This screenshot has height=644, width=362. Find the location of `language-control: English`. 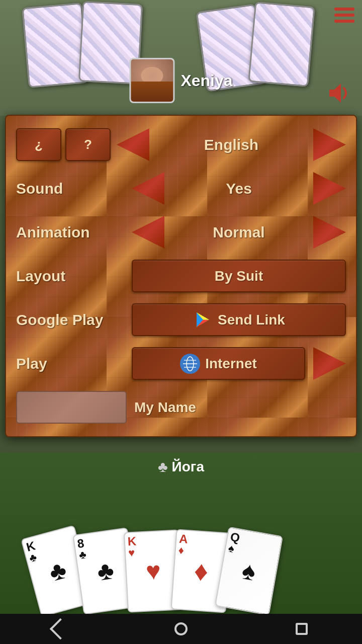

language-control: English is located at coordinates (231, 145).